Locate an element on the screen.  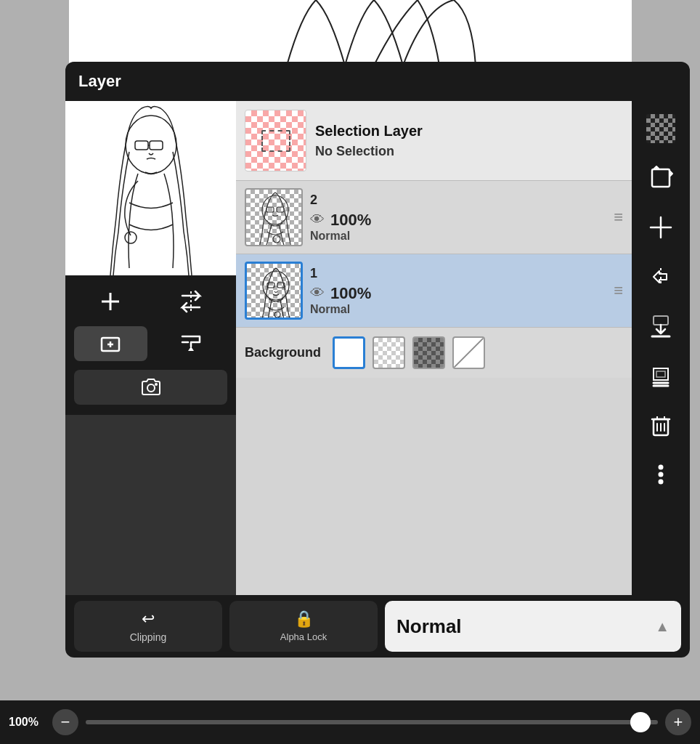
blend-mode-value: Normal is located at coordinates (429, 626).